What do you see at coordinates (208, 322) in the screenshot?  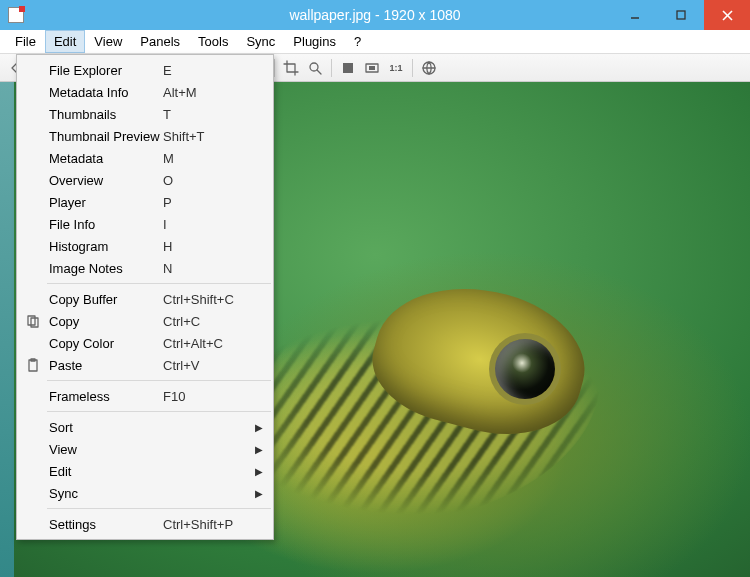 I see `menu-item-shortcut: Ctrl+C` at bounding box center [208, 322].